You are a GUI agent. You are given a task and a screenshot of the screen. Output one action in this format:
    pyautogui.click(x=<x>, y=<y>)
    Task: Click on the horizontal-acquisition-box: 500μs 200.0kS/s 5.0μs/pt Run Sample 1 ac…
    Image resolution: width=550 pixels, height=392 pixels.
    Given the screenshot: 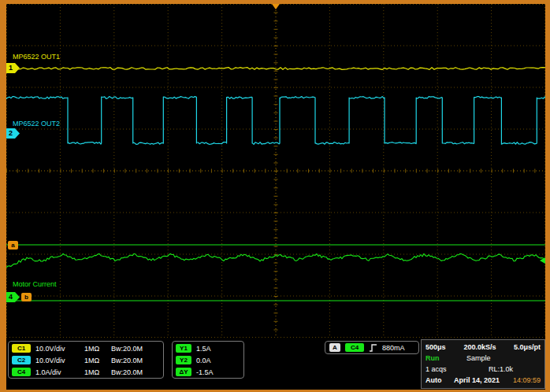 What is the action you would take?
    pyautogui.click(x=483, y=364)
    